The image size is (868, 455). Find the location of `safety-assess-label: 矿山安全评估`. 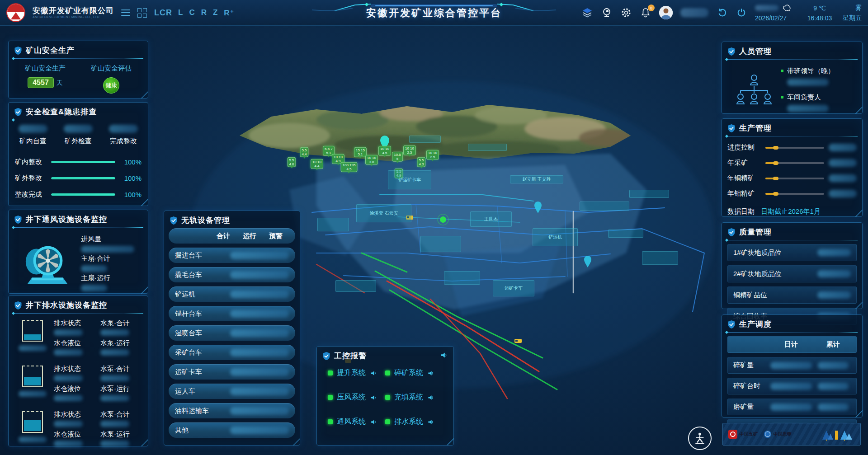

safety-assess-label: 矿山安全评估 is located at coordinates (111, 69).